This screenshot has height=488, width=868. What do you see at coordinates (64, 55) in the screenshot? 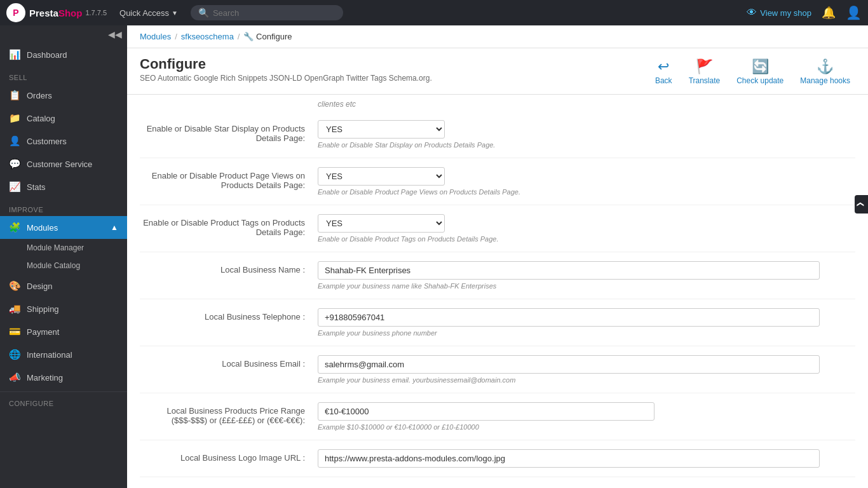
I see `sidebar-item-dashboard: 📊 Dashboard` at bounding box center [64, 55].